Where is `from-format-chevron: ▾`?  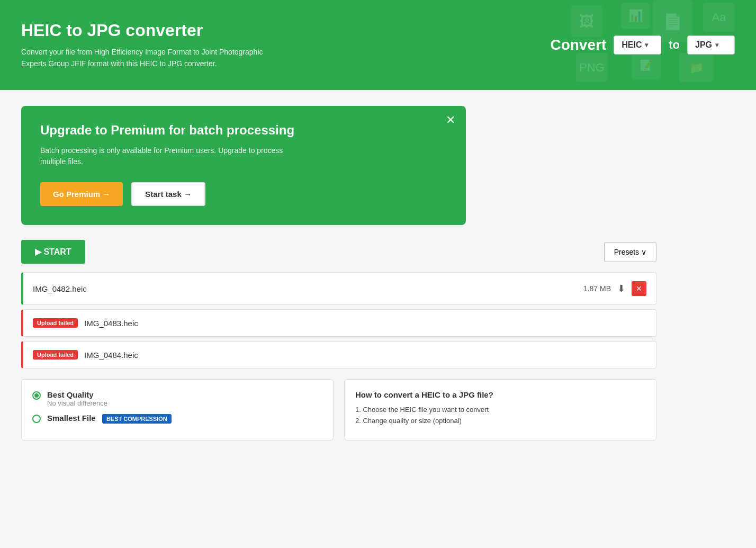 from-format-chevron: ▾ is located at coordinates (646, 45).